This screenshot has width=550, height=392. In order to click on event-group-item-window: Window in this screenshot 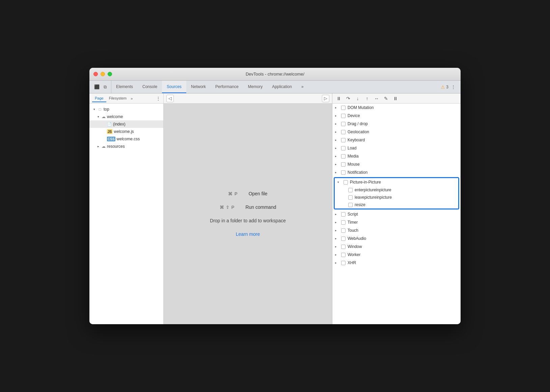, I will do `click(396, 247)`.